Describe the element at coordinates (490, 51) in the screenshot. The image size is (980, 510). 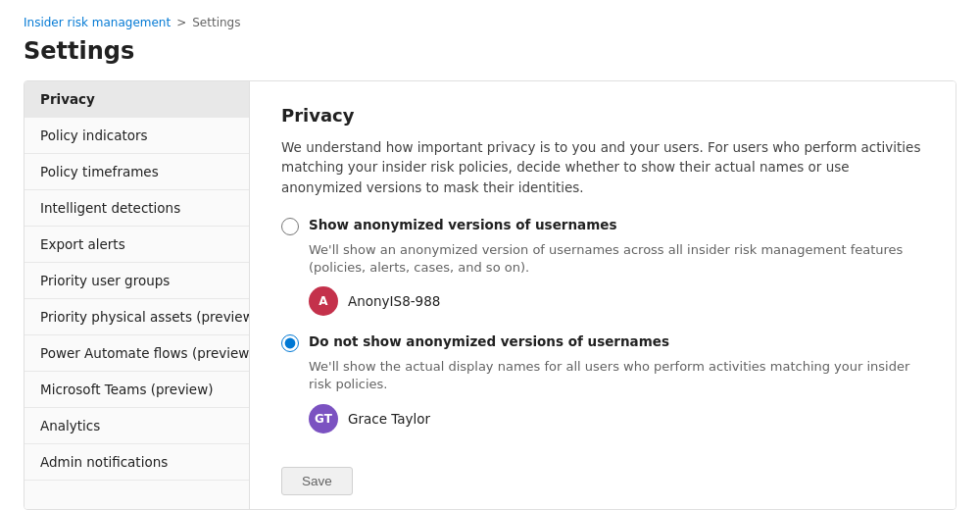
I see `page-title: Settings` at that location.